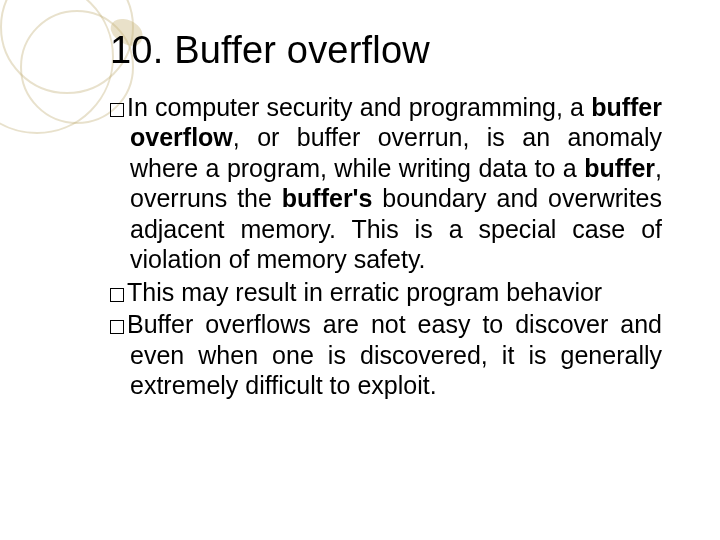  What do you see at coordinates (386, 51) in the screenshot?
I see `slide-title: 10. Buffer overflow` at bounding box center [386, 51].